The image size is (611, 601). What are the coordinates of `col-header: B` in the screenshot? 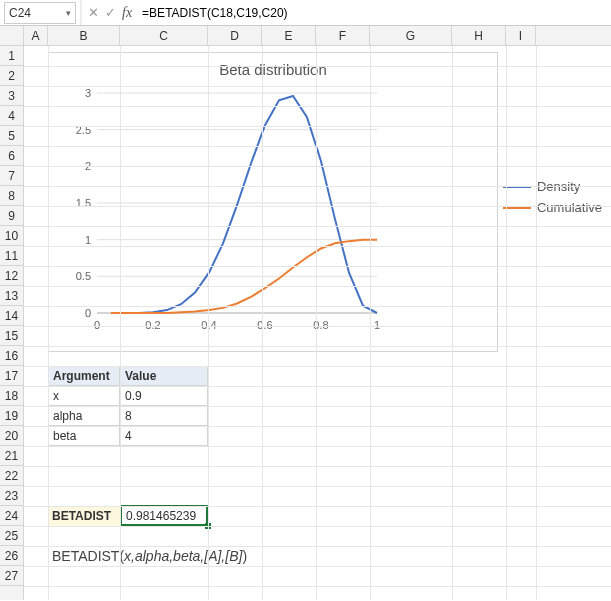 It's located at (84, 36).